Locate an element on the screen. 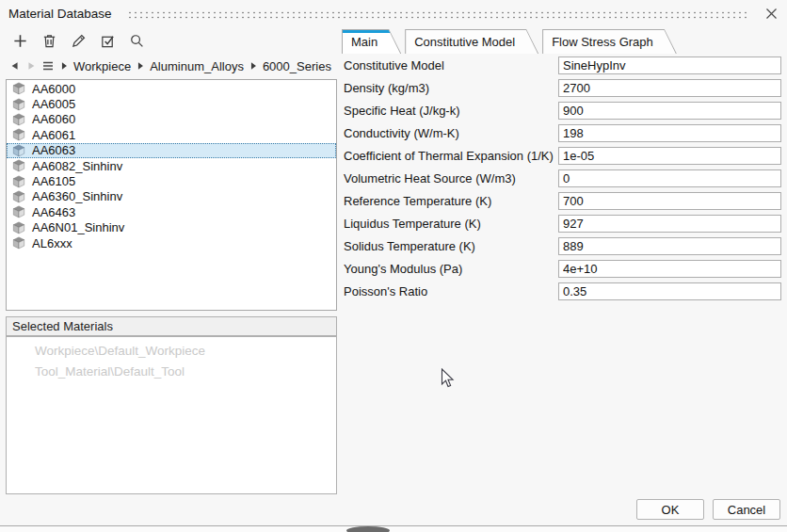 Image resolution: width=787 pixels, height=532 pixels. close-icon is located at coordinates (771, 13).